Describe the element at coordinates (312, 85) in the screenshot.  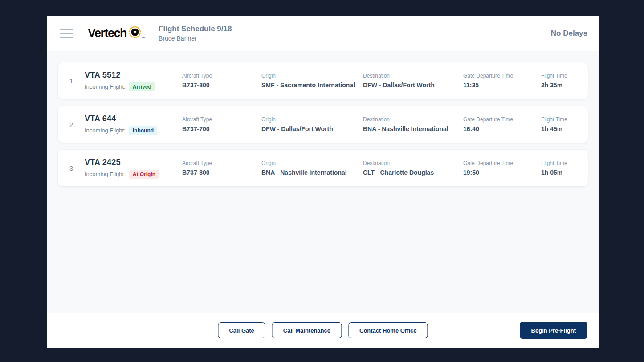
I see `origin-value: SMF - Sacramento International` at that location.